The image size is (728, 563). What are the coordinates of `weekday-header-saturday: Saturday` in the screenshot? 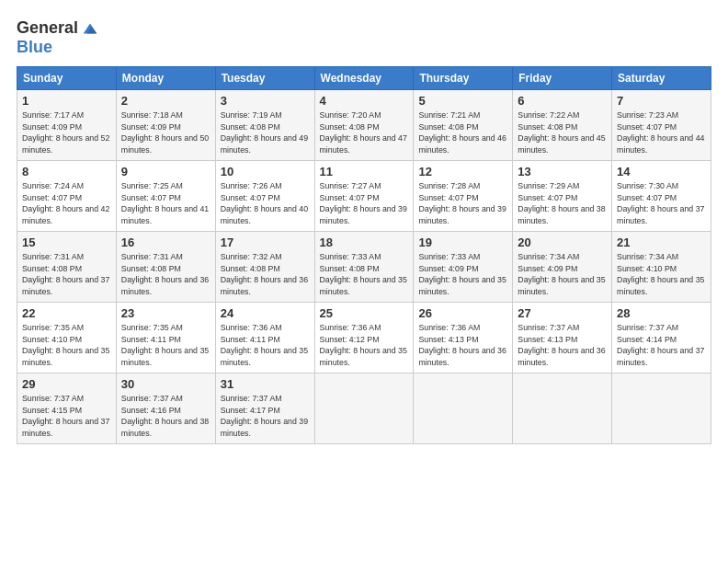 It's located at (662, 77).